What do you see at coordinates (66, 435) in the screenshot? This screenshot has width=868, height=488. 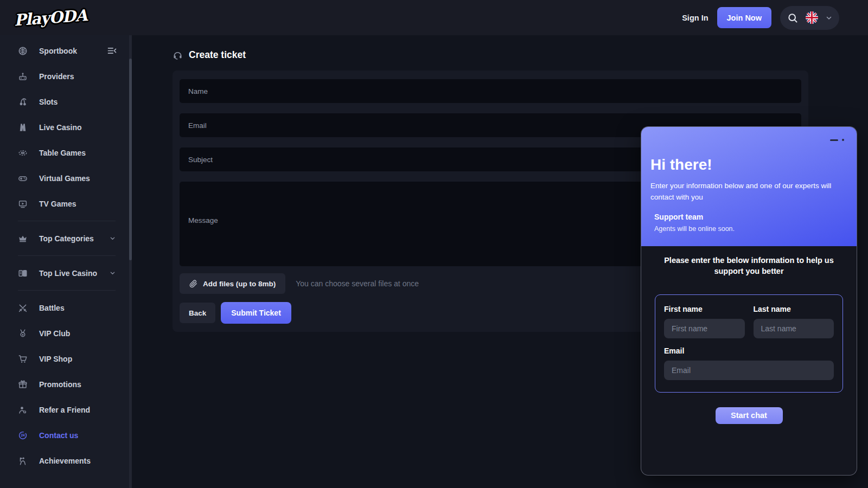 I see `sidebar-item-contact-us: 24 Contact us` at bounding box center [66, 435].